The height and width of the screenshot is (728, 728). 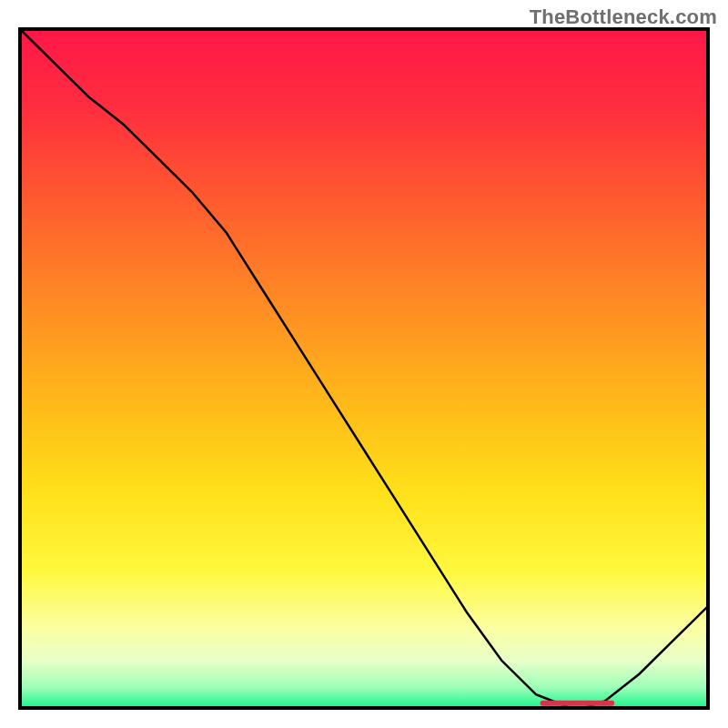 I want to click on watermark-text: TheBottleneck.com, so click(x=623, y=17).